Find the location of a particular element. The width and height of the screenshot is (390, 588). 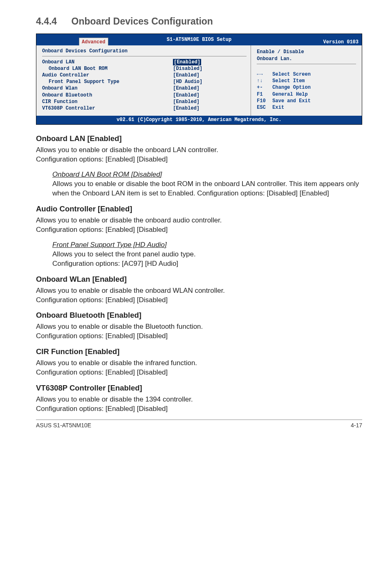

bios-config-row: CIR Function[Enabled] is located at coordinates (144, 102).